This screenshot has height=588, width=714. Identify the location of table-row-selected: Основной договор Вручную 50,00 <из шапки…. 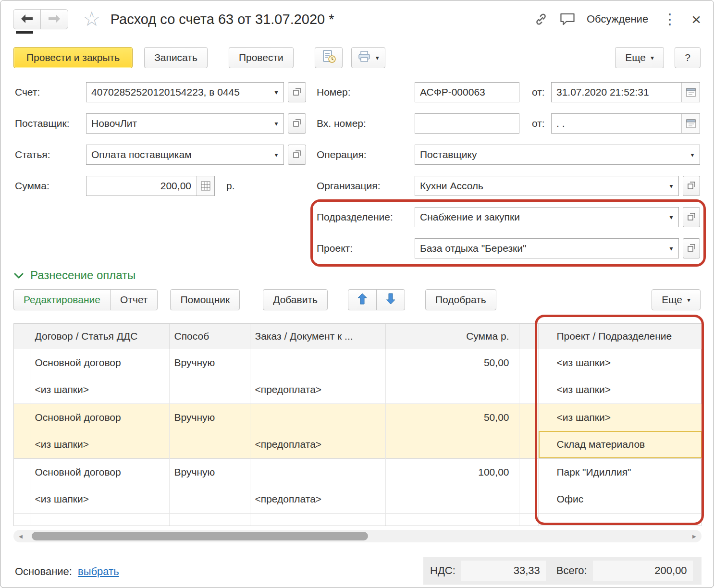
(358, 417).